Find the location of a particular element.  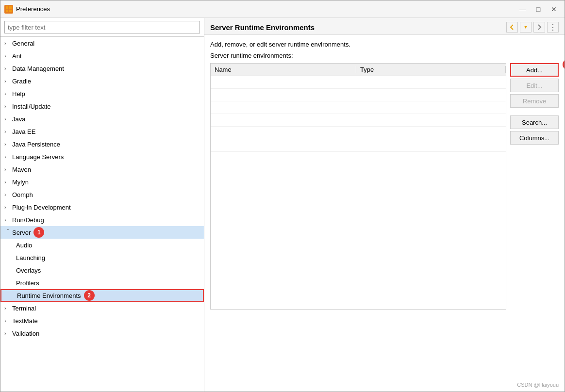

sidebar-item-label: Java Persistence is located at coordinates (36, 145).